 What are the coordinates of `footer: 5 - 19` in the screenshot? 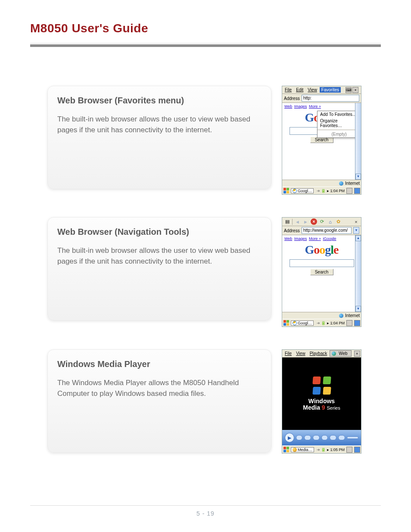 It's located at (206, 511).